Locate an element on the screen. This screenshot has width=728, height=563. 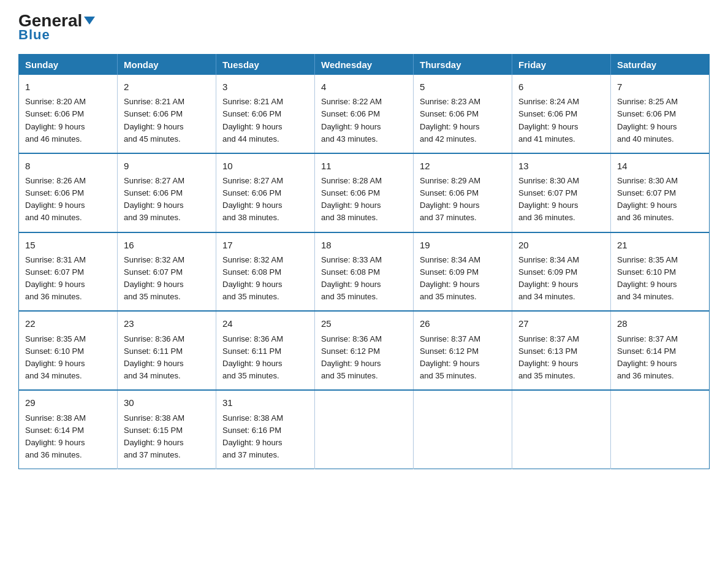
day-info: Sunrise: 8:23 AMSunset: 6:06 PMDaylight:… is located at coordinates (450, 120).